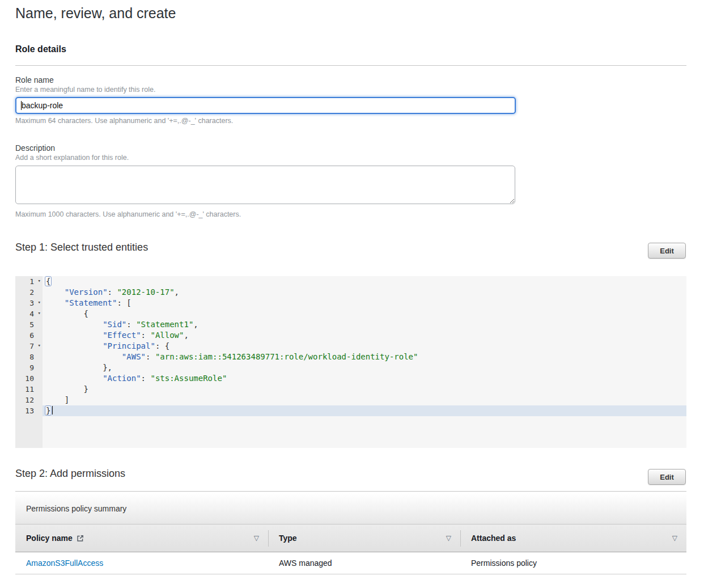 This screenshot has width=704, height=588. I want to click on editor-line: 7▾ "Principal": {, so click(351, 346).